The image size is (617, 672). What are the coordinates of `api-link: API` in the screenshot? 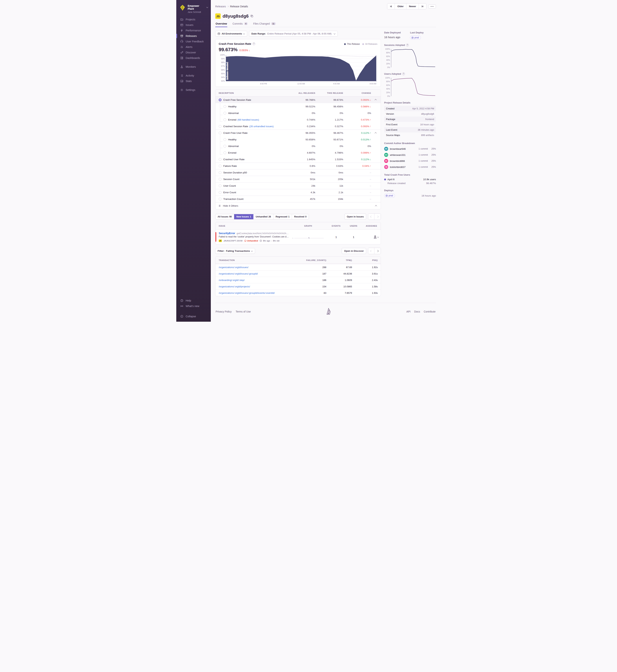 It's located at (409, 312).